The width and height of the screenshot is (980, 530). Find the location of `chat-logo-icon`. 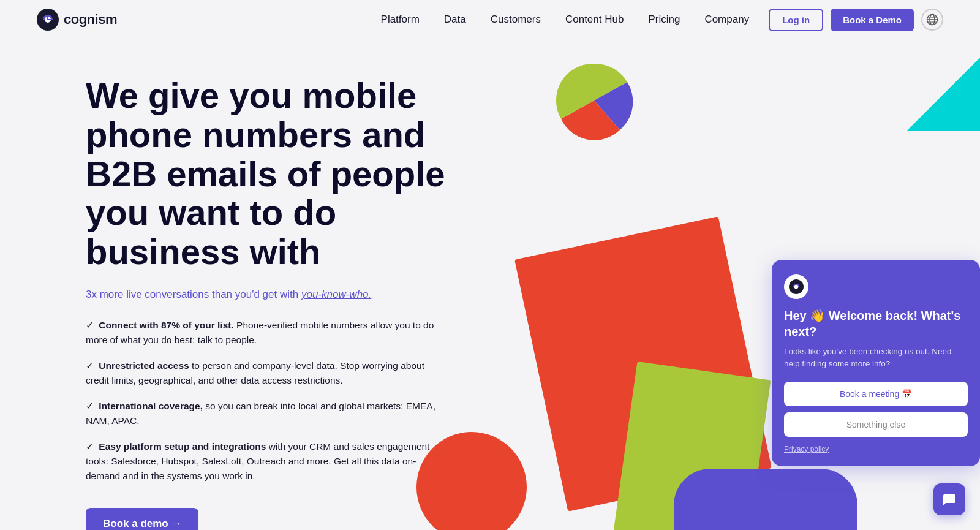

chat-logo-icon is located at coordinates (796, 287).